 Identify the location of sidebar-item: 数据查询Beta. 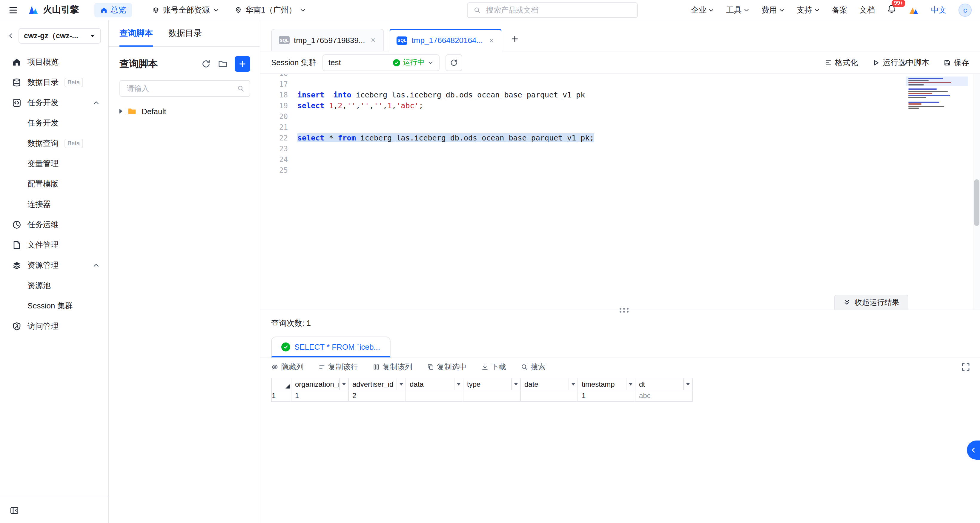
(54, 144).